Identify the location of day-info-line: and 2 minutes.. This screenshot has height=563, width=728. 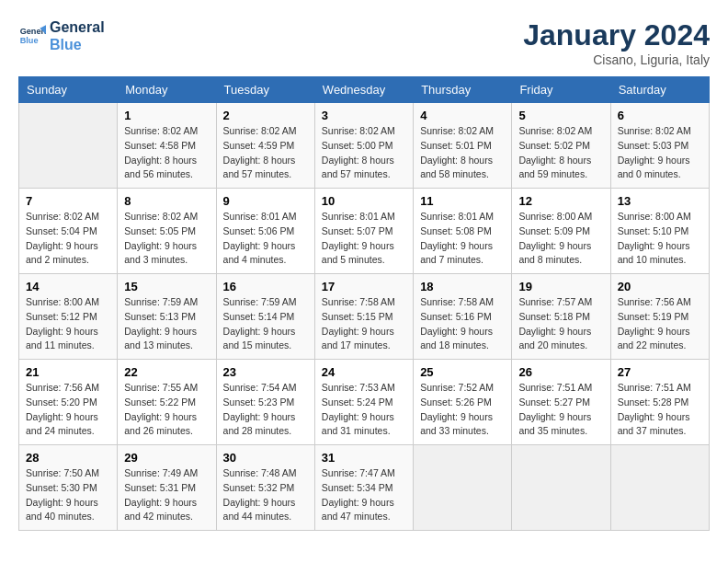
(57, 259).